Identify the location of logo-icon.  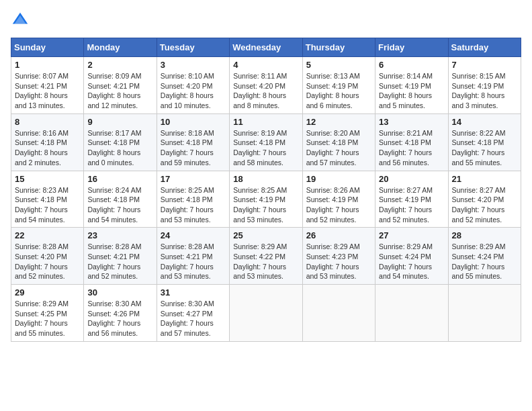
(20, 20).